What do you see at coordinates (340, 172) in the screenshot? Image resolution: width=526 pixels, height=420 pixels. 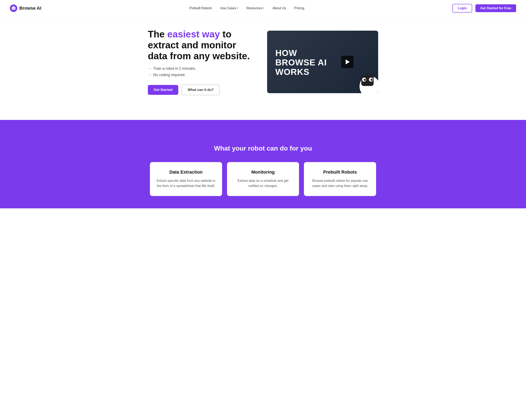 I see `card-title-prebuilt: Prebuilt Robots` at bounding box center [340, 172].